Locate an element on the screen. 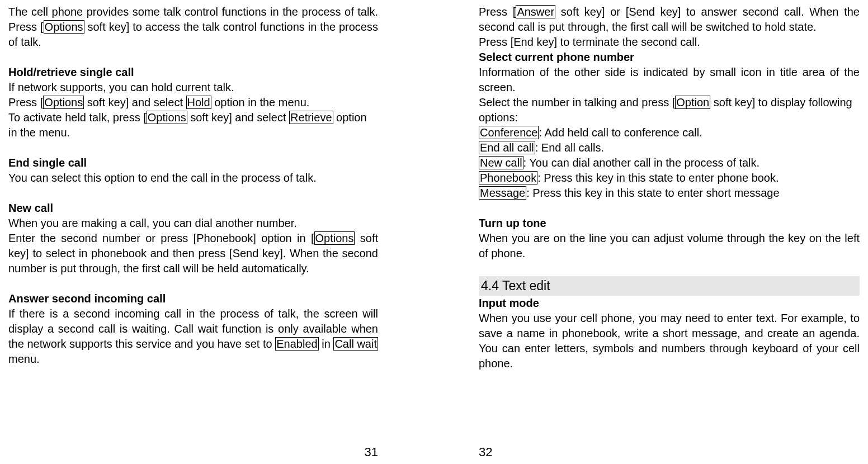 The image size is (868, 464). boxed-term-new-call: New call is located at coordinates (501, 163).